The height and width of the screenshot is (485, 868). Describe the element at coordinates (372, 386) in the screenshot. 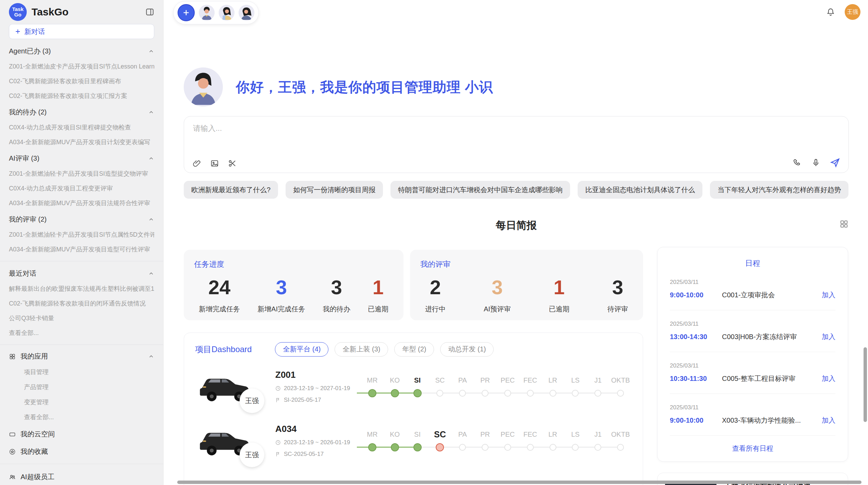

I see `milestone-node: MR` at that location.